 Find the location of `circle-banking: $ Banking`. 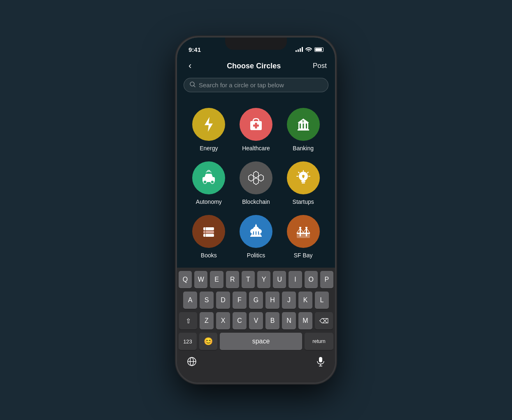

circle-banking: $ Banking is located at coordinates (303, 130).